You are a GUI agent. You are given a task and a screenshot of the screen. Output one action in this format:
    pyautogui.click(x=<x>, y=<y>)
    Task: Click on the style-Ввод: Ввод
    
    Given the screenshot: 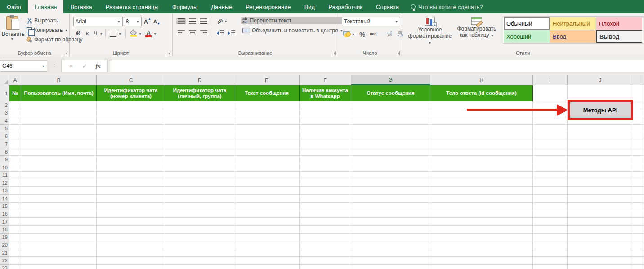 What is the action you would take?
    pyautogui.click(x=573, y=36)
    